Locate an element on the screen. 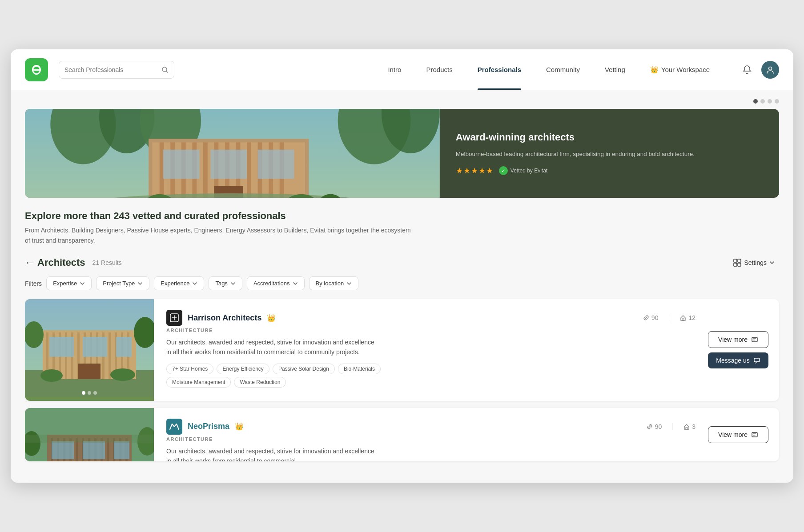  filter-project-type-button: Project Type is located at coordinates (123, 284).